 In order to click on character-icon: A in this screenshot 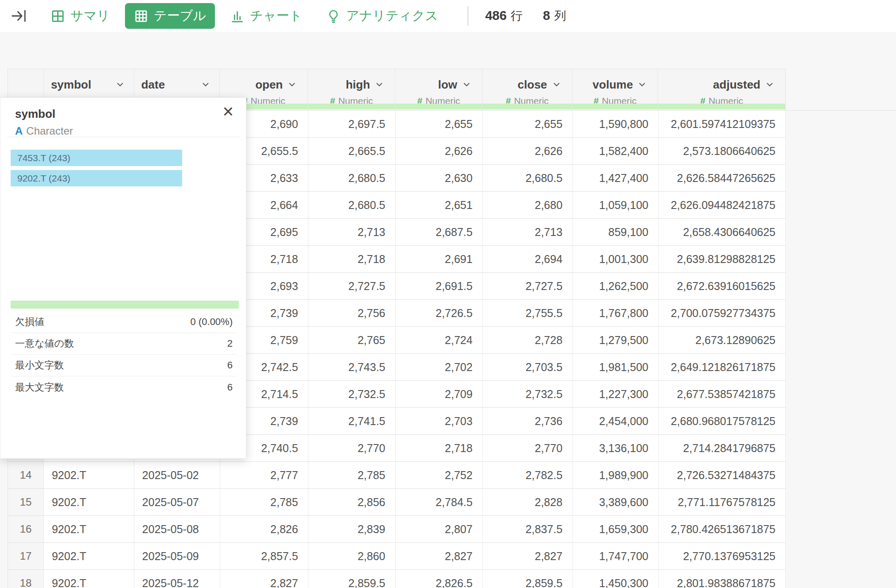, I will do `click(19, 131)`.